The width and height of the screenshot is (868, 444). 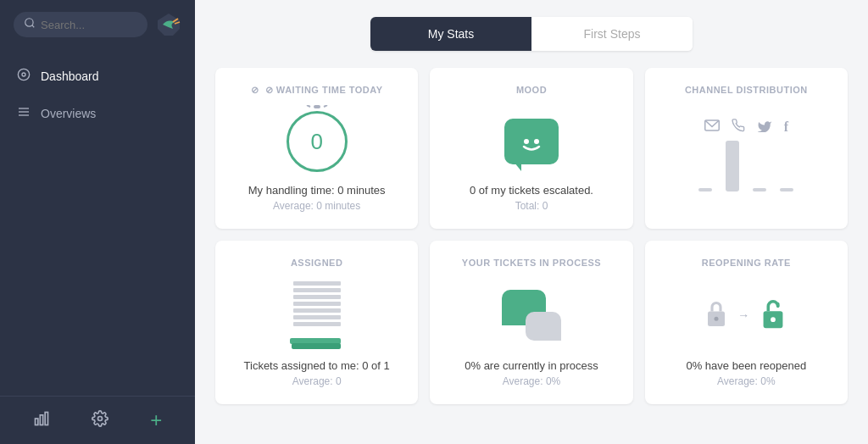 What do you see at coordinates (746, 366) in the screenshot?
I see `card-main-text-reopening: 0% have been reopened` at bounding box center [746, 366].